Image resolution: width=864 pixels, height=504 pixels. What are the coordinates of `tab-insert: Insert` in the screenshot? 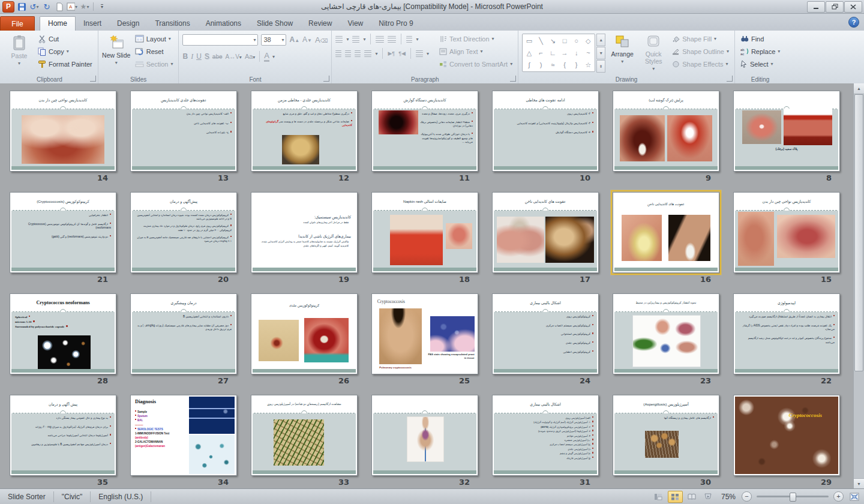 It's located at (92, 24).